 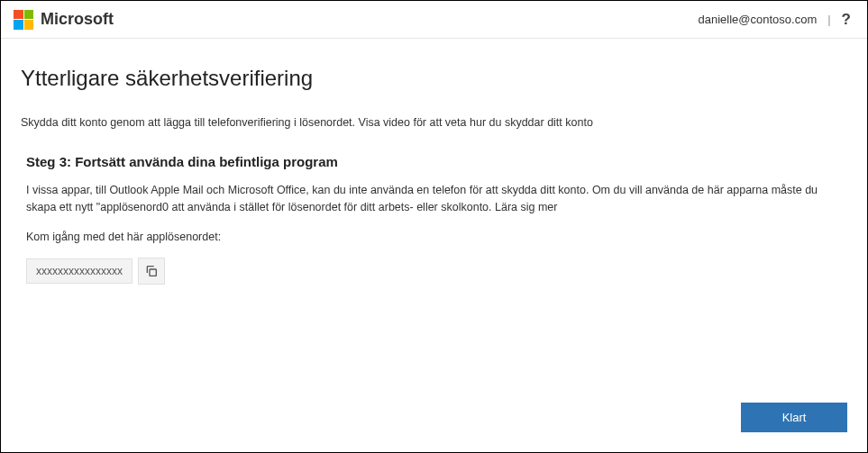 What do you see at coordinates (434, 271) in the screenshot?
I see `app-password-row: xxxxxxxxxxxxxxxx` at bounding box center [434, 271].